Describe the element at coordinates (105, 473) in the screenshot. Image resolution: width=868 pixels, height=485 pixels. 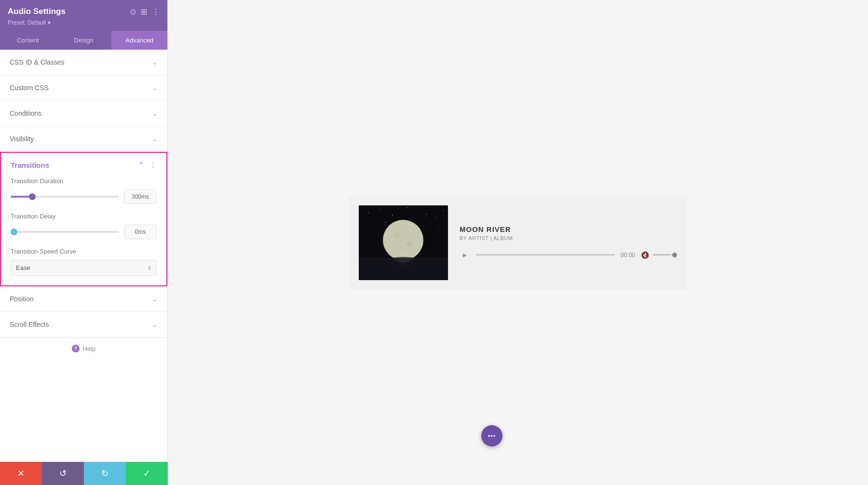
I see `redo-button: ↻` at that location.